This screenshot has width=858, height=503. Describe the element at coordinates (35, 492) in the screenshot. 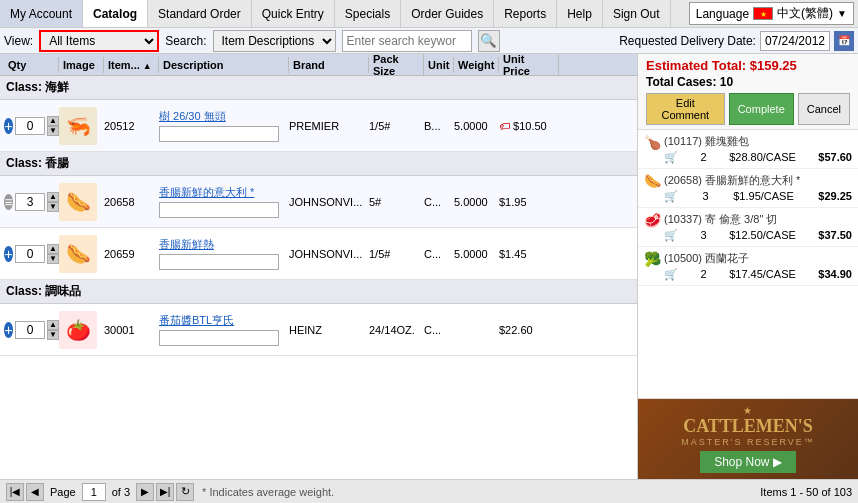

I see `prev-page-button: ◀` at that location.